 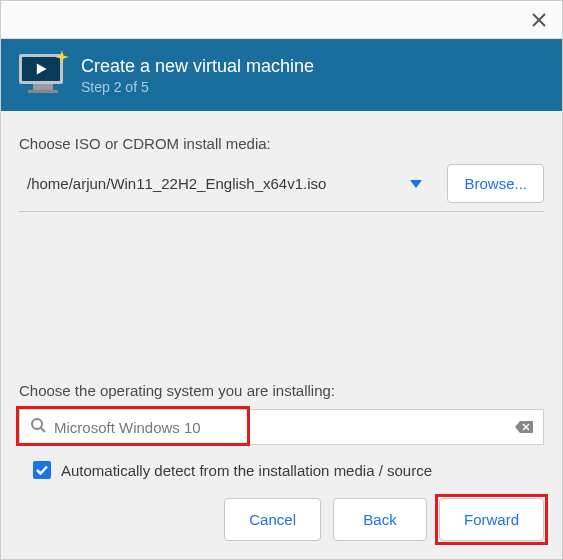 What do you see at coordinates (176, 184) in the screenshot?
I see `iso-path-value: /home/arjun/Win11_22H2_English_x64v1.iso` at bounding box center [176, 184].